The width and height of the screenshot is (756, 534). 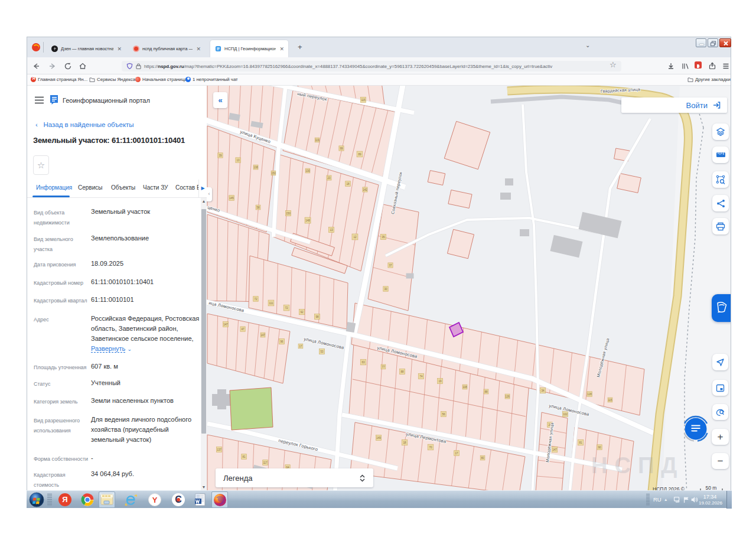 I want to click on svg-text: 96, so click(x=282, y=341).